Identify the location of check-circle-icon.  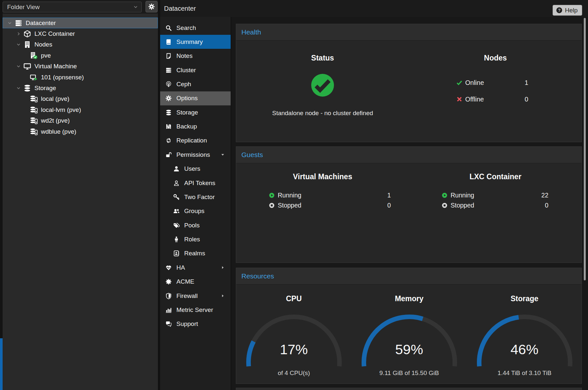
(323, 85).